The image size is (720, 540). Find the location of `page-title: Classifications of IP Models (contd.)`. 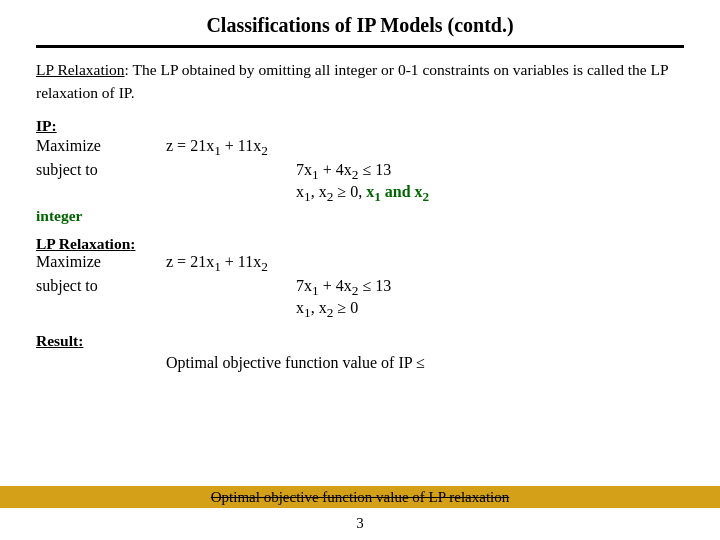

page-title: Classifications of IP Models (contd.) is located at coordinates (360, 25).